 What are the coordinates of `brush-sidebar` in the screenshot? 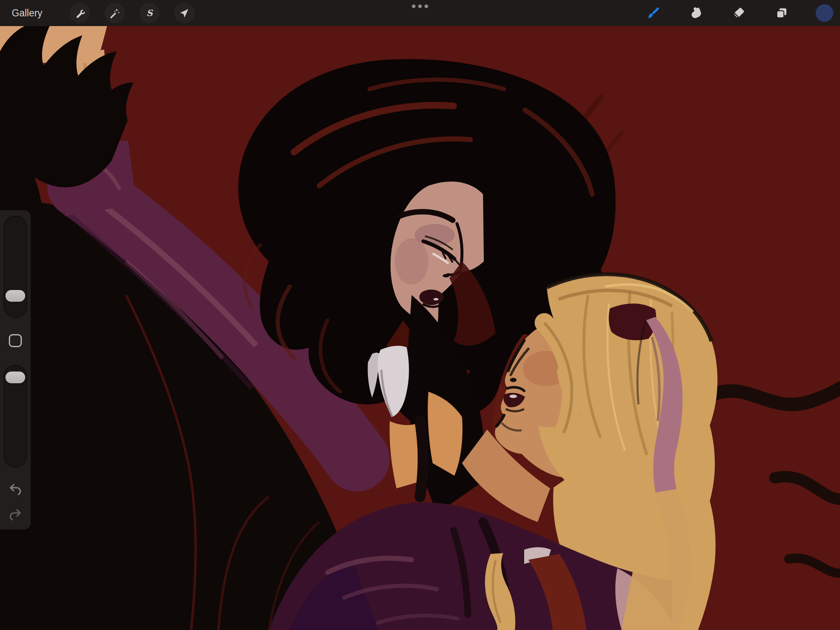 It's located at (15, 370).